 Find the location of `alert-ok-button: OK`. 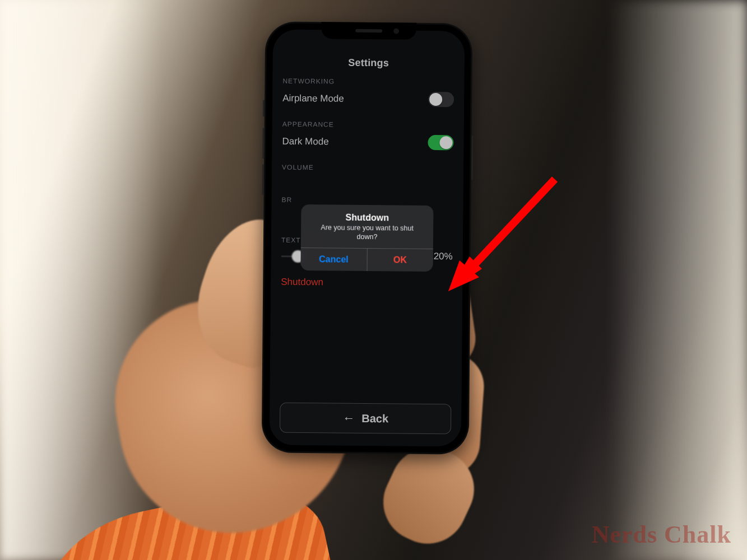

alert-ok-button: OK is located at coordinates (400, 260).